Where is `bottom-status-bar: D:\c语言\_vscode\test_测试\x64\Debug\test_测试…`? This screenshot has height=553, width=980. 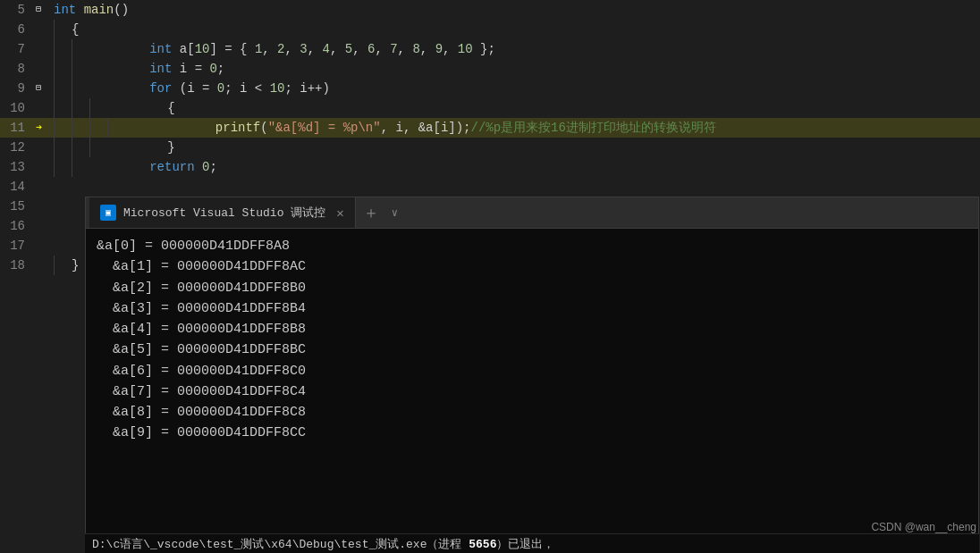 bottom-status-bar: D:\c语言\_vscode\test_测试\x64\Debug\test_测试… is located at coordinates (532, 543).